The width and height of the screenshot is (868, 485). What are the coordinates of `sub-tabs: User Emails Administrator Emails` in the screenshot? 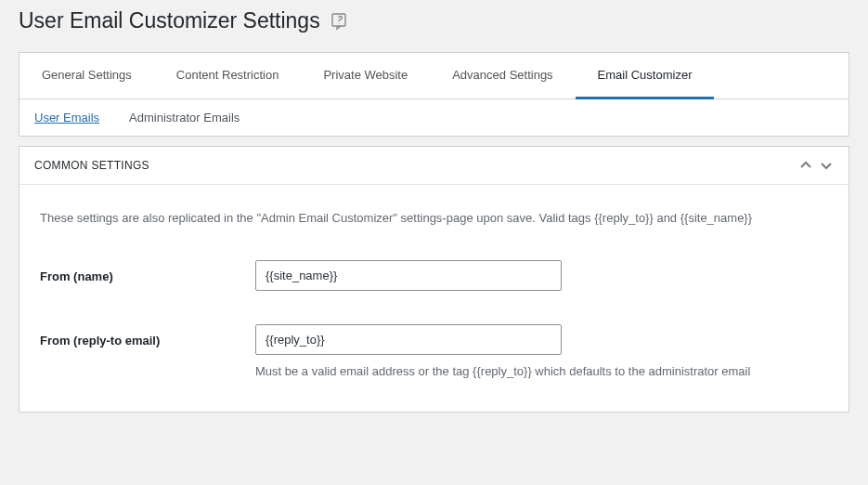 It's located at (434, 117).